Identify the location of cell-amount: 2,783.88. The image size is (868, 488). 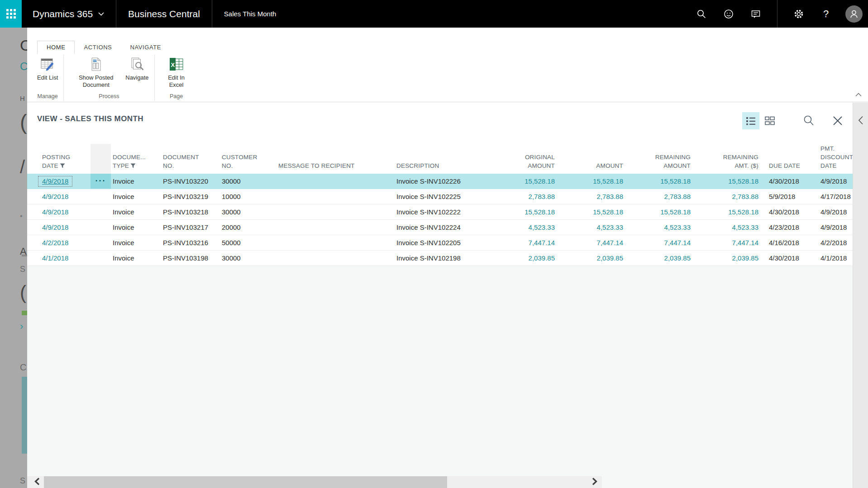
(592, 196).